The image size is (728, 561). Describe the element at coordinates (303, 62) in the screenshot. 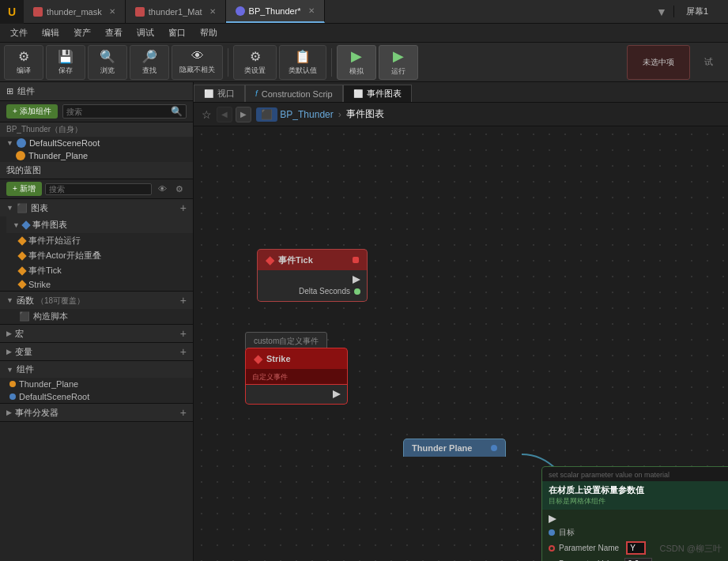

I see `class-defaults-button: 📋 类默认值` at that location.